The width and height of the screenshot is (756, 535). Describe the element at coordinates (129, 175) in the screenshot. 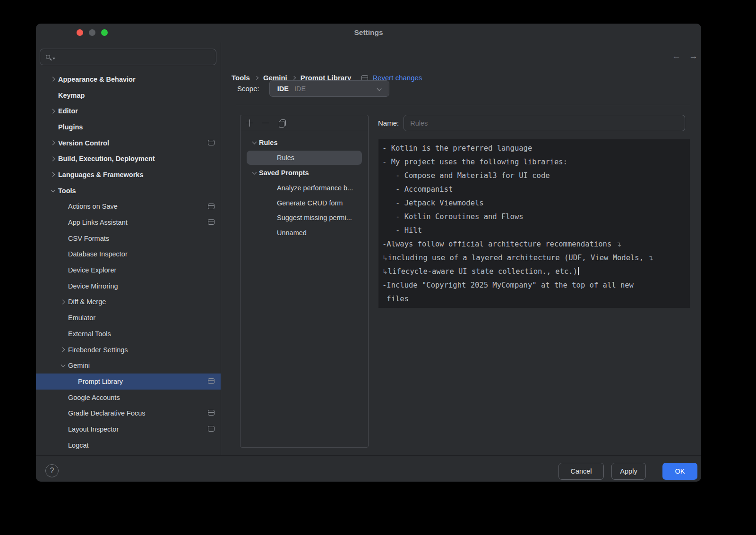

I see `sidebar-item-languages-frameworks: Languages & Frameworks` at that location.